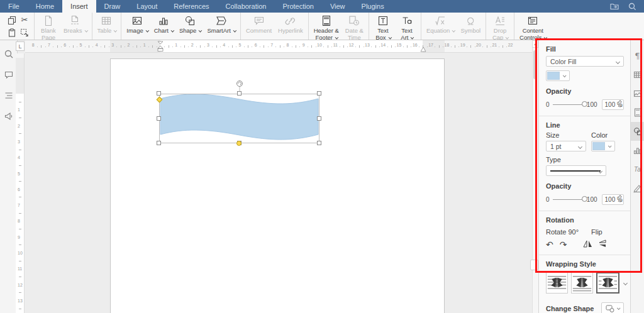 This screenshot has height=313, width=644. Describe the element at coordinates (638, 113) in the screenshot. I see `header-settings-tab` at that location.